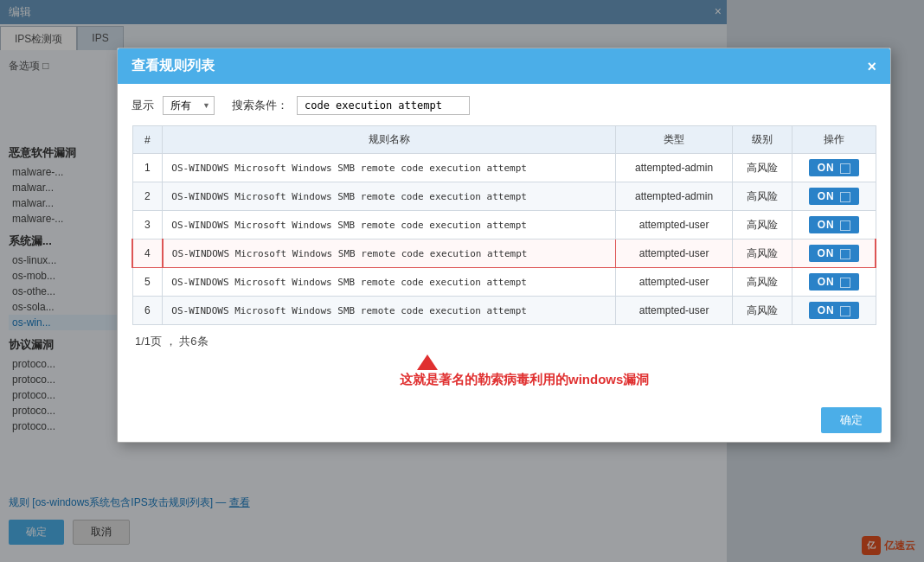  I want to click on display-label: 显示, so click(143, 105).